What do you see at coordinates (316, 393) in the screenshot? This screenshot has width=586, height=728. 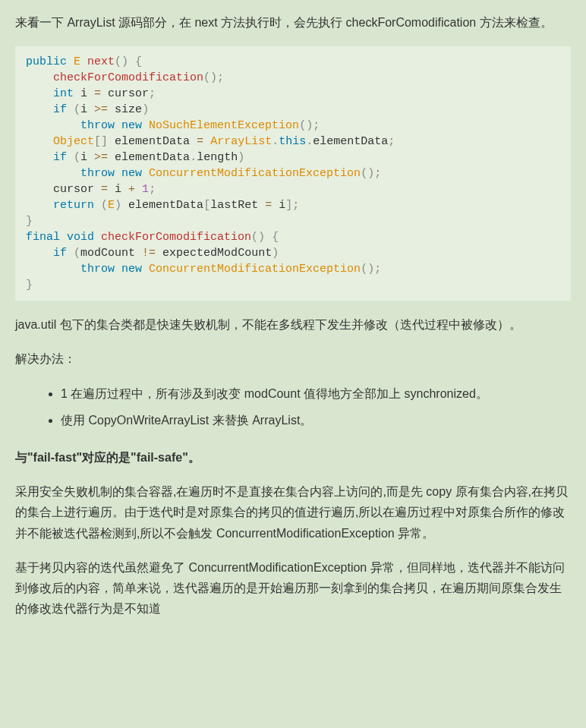 I see `list-item: 1 在遍历过程中，所有涉及到改变 modCount 值得地方全部加上 synch…` at bounding box center [316, 393].